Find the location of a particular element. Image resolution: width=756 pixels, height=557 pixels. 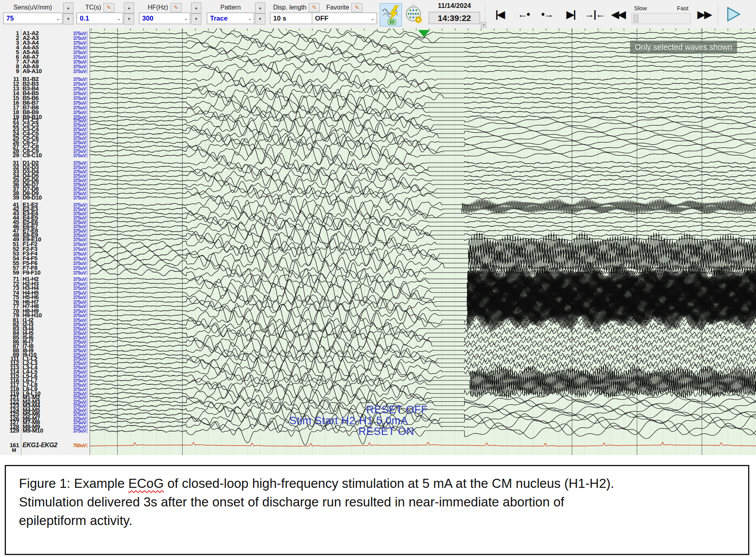

stim-annotation-0: RESET OFF is located at coordinates (397, 410).